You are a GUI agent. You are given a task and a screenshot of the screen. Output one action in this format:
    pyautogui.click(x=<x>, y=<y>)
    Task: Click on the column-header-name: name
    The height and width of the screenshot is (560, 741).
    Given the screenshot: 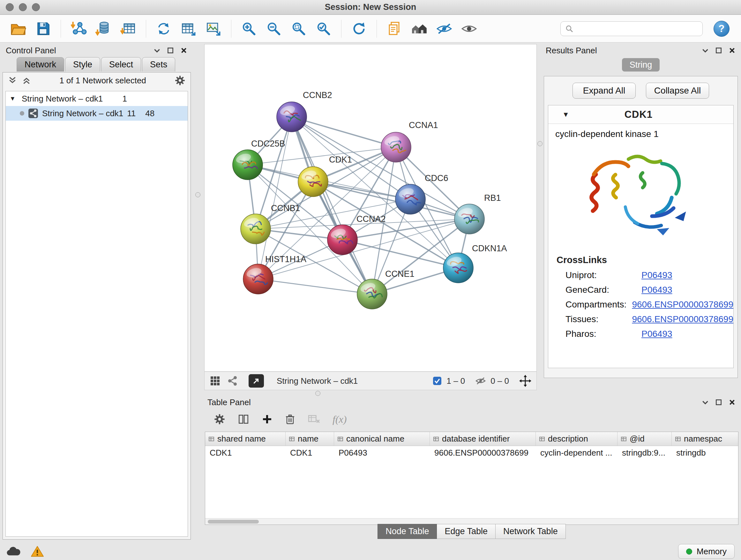 What is the action you would take?
    pyautogui.click(x=310, y=439)
    